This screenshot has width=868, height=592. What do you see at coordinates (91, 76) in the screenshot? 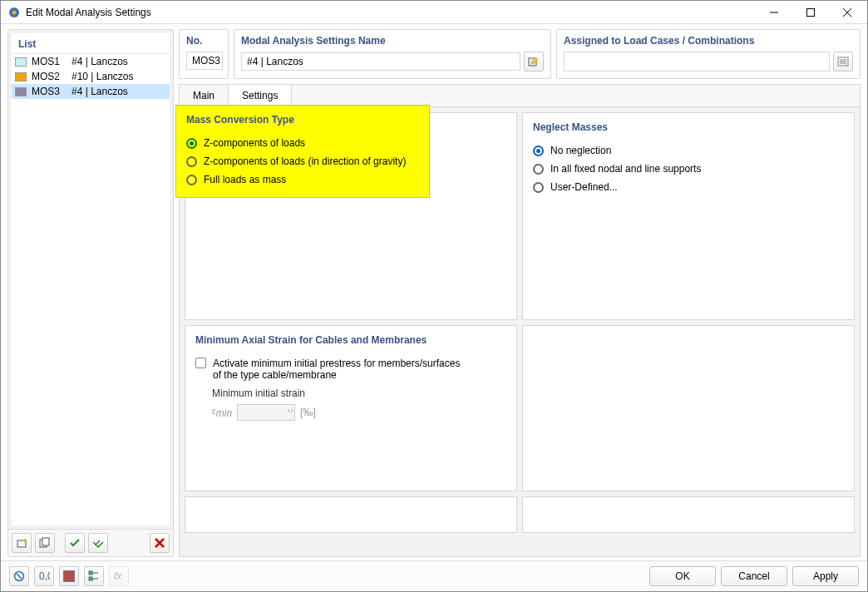
I see `list-item: MOS2 #10 | Lanczos` at bounding box center [91, 76].